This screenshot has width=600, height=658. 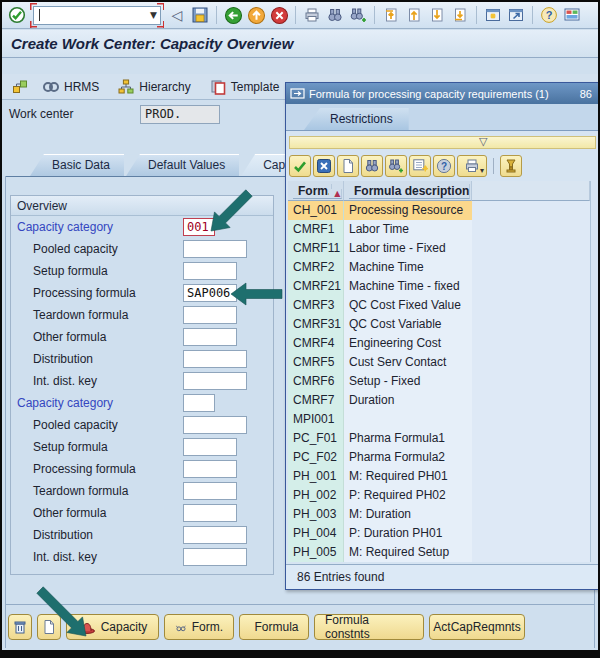 I want to click on work-center-icon, so click(x=20, y=87).